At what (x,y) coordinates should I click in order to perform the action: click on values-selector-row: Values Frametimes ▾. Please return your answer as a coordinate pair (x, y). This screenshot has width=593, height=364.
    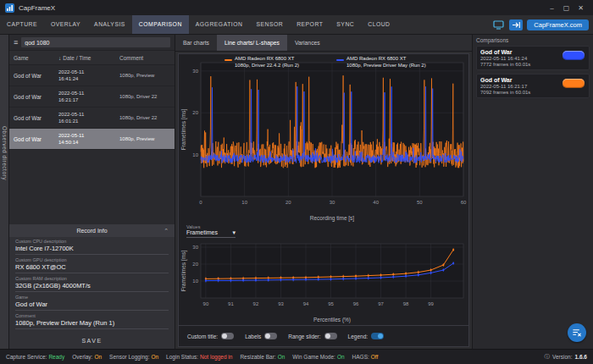
    Looking at the image, I should click on (324, 232).